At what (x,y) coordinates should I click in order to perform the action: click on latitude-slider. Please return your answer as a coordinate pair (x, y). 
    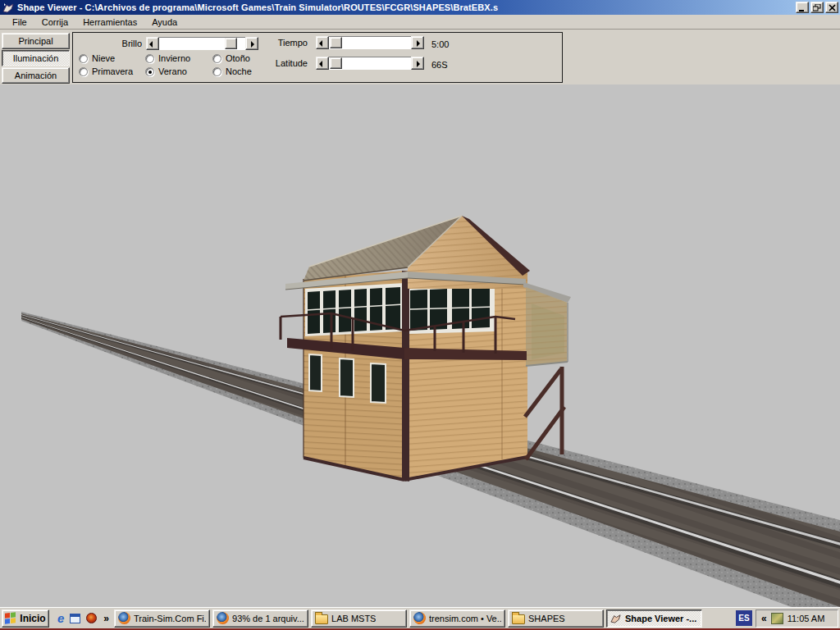
    Looking at the image, I should click on (370, 63).